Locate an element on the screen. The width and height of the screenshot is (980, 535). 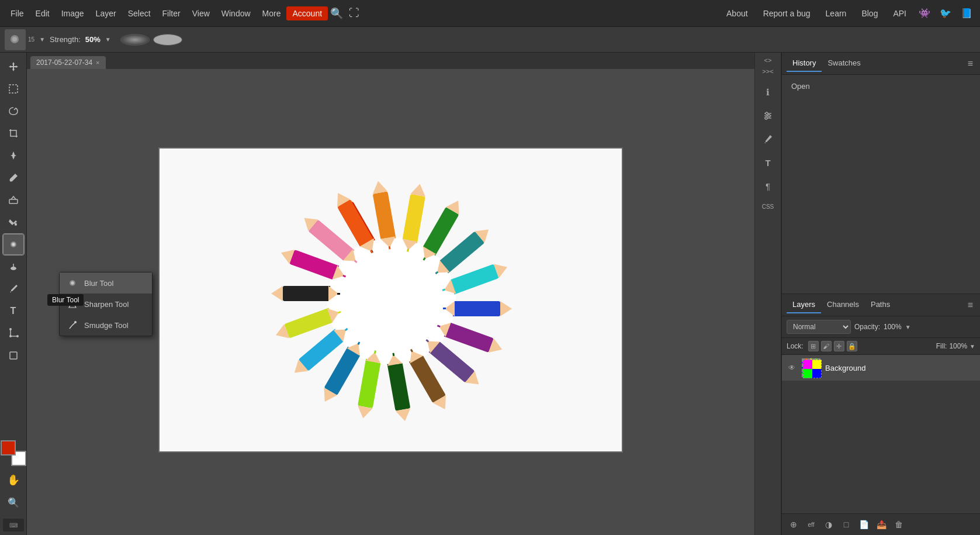
reddit-icon: 👾 is located at coordinates (924, 13).